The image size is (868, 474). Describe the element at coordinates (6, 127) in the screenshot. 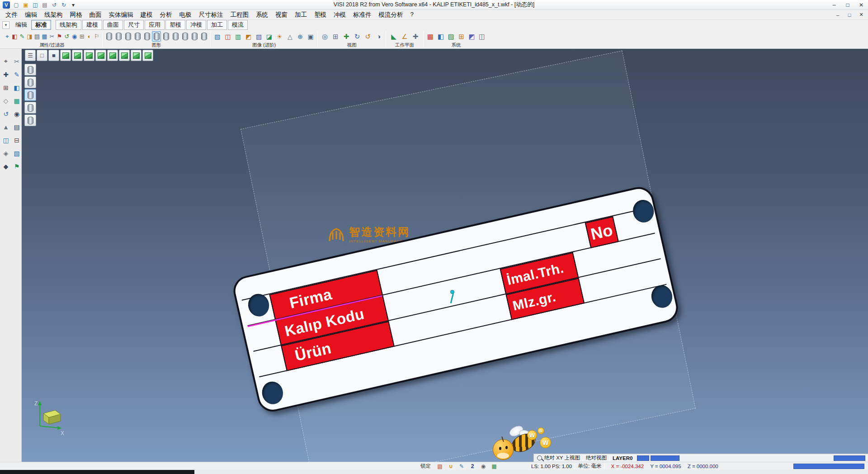

I see `dock-triangle-icon: ▲` at that location.